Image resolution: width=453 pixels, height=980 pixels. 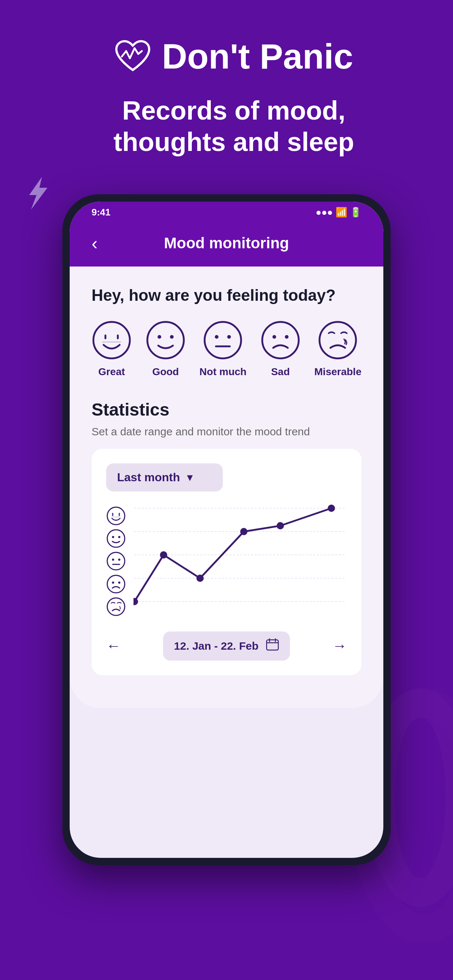 What do you see at coordinates (226, 646) in the screenshot?
I see `date-range-display: 12. Jan - 22. Feb` at bounding box center [226, 646].